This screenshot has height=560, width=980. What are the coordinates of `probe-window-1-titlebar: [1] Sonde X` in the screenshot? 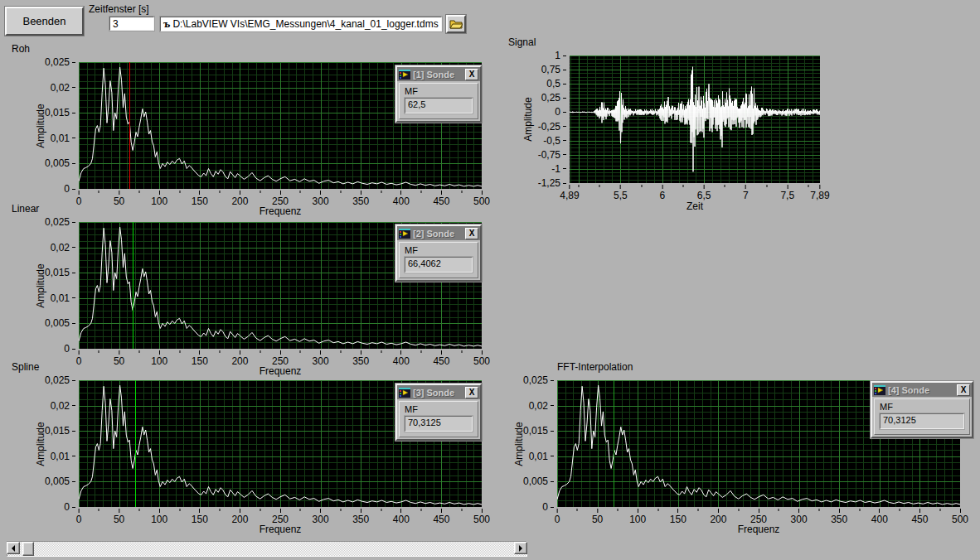 It's located at (439, 75).